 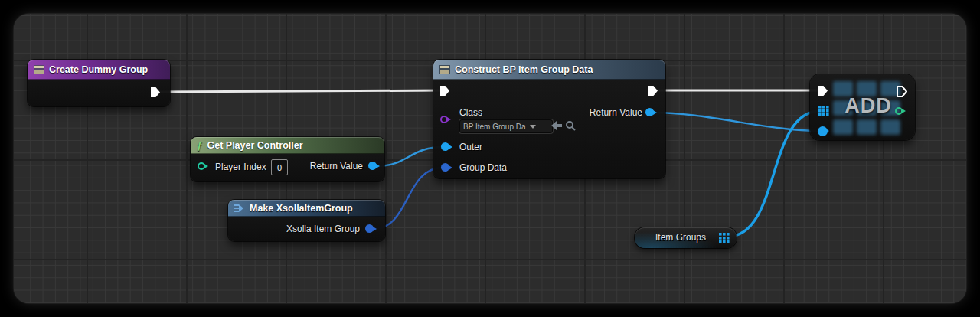 I want to click on node-title: Create Dummy Group, so click(x=98, y=70).